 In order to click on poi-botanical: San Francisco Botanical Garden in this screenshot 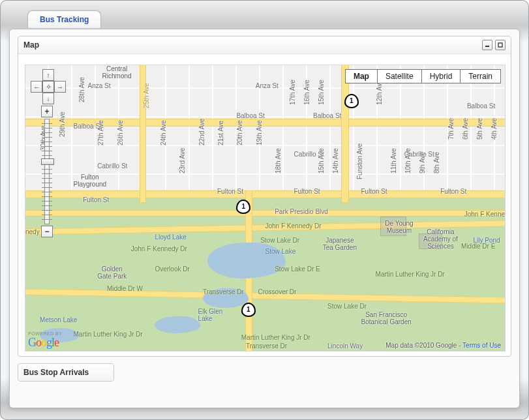, I will do `click(386, 318)`.